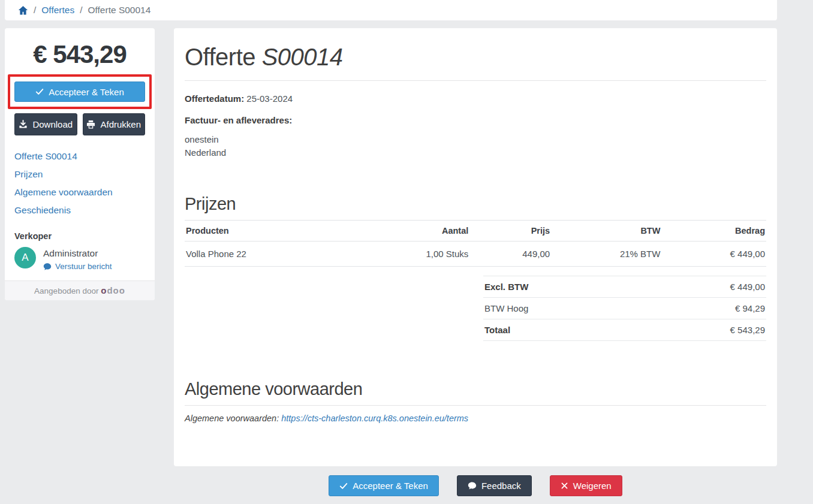 Image resolution: width=813 pixels, height=504 pixels. I want to click on download-icon, so click(23, 125).